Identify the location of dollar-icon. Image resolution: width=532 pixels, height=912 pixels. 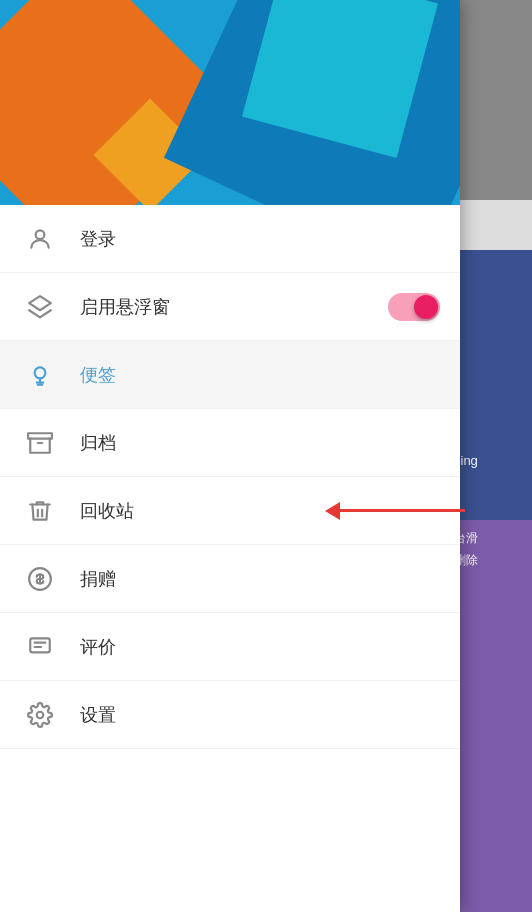
(40, 579).